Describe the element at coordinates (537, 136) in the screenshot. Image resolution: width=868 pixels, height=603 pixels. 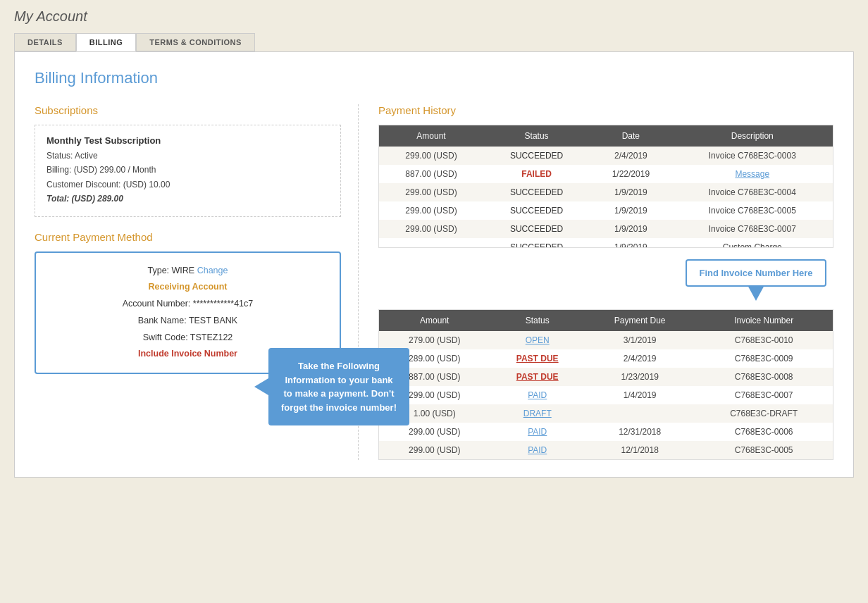
I see `col-status: Status` at that location.